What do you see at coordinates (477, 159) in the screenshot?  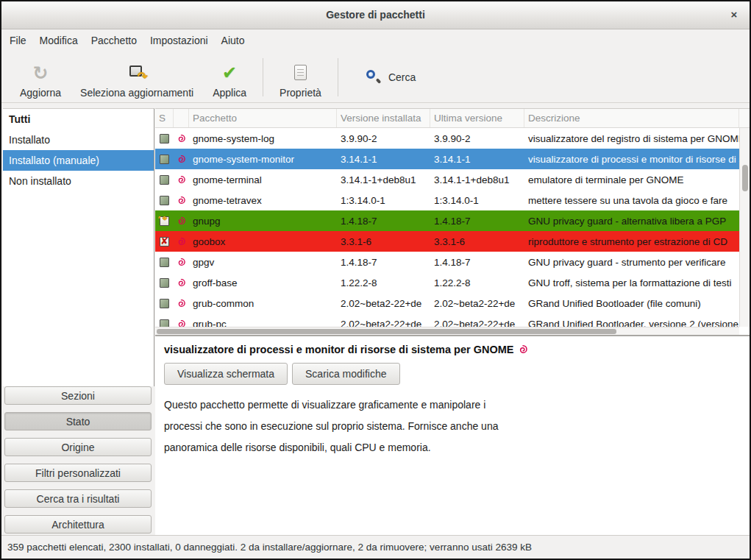 I see `latest-version: 3.14.1-1` at bounding box center [477, 159].